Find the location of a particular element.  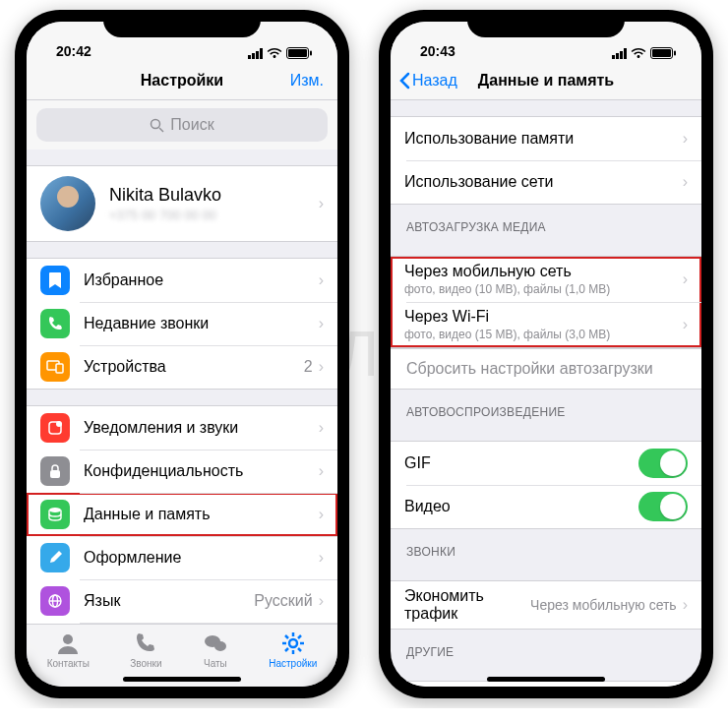

less-data-value: Через мобильную сеть is located at coordinates (604, 605).